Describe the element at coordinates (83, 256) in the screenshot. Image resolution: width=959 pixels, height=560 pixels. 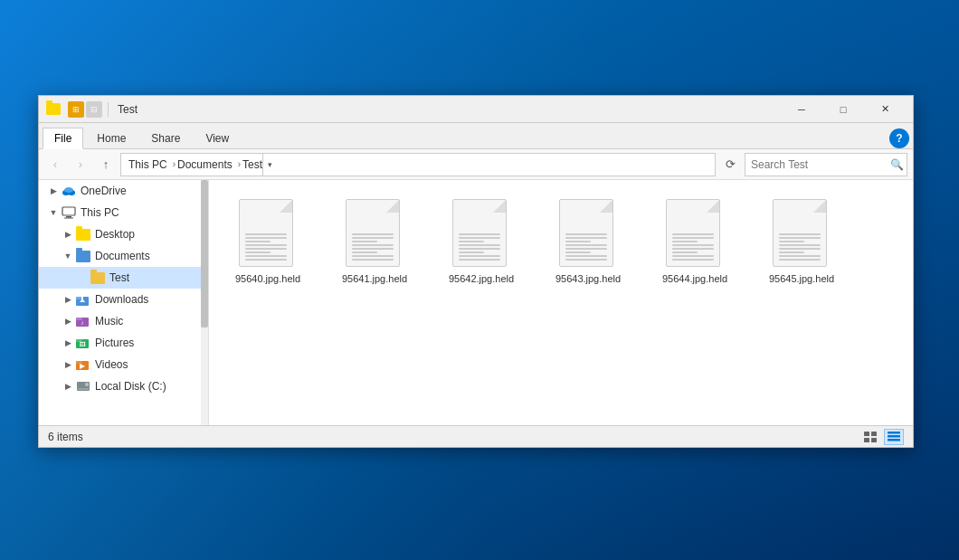
I see `folder-documents-icon` at that location.